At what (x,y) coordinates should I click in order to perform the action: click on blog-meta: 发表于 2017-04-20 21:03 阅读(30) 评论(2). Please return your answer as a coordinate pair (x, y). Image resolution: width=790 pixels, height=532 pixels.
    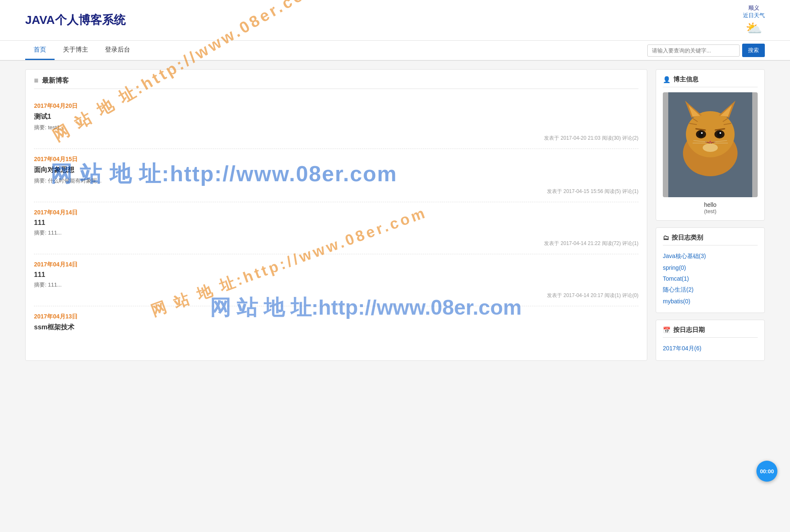
    Looking at the image, I should click on (336, 138).